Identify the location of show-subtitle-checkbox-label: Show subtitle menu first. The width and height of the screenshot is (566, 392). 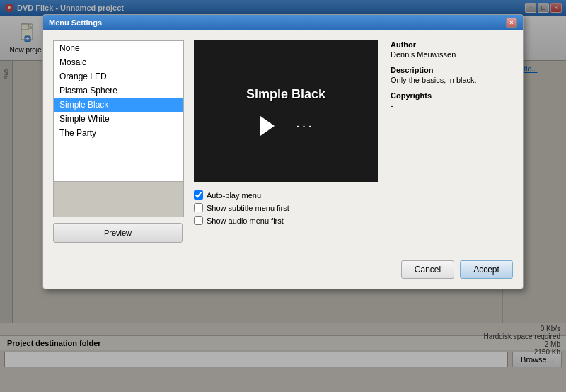
(286, 208).